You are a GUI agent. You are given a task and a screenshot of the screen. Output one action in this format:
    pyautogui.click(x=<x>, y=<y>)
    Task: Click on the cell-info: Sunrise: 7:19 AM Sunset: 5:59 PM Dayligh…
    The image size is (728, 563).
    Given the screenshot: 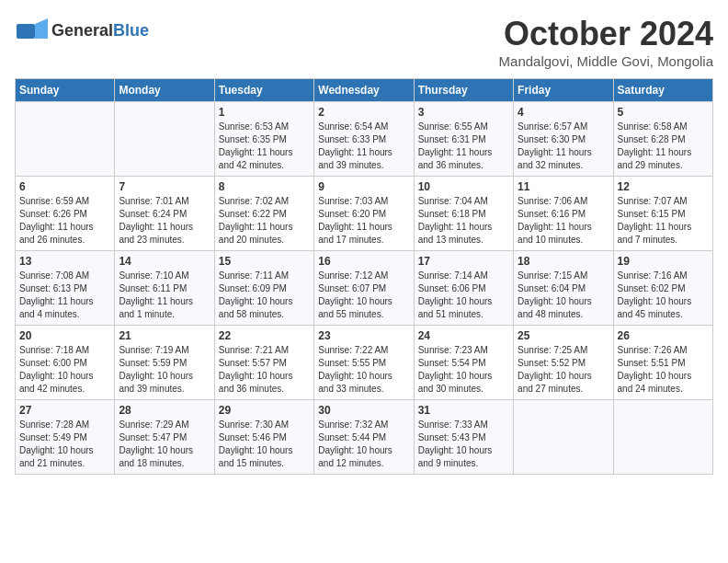 What is the action you would take?
    pyautogui.click(x=164, y=370)
    